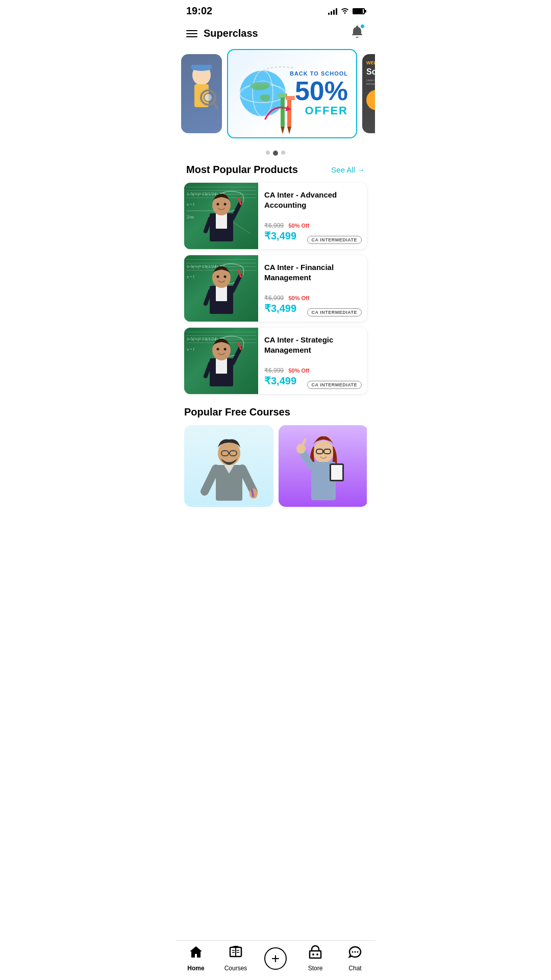  What do you see at coordinates (199, 11) in the screenshot?
I see `status-time: 19:02` at bounding box center [199, 11].